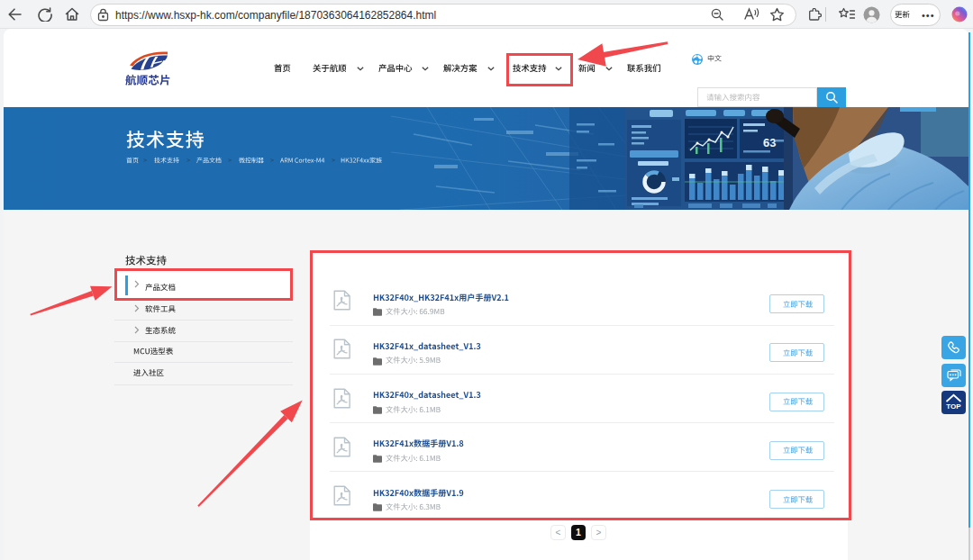 The image size is (973, 560). Describe the element at coordinates (769, 142) in the screenshot. I see `svg-text: 63` at that location.